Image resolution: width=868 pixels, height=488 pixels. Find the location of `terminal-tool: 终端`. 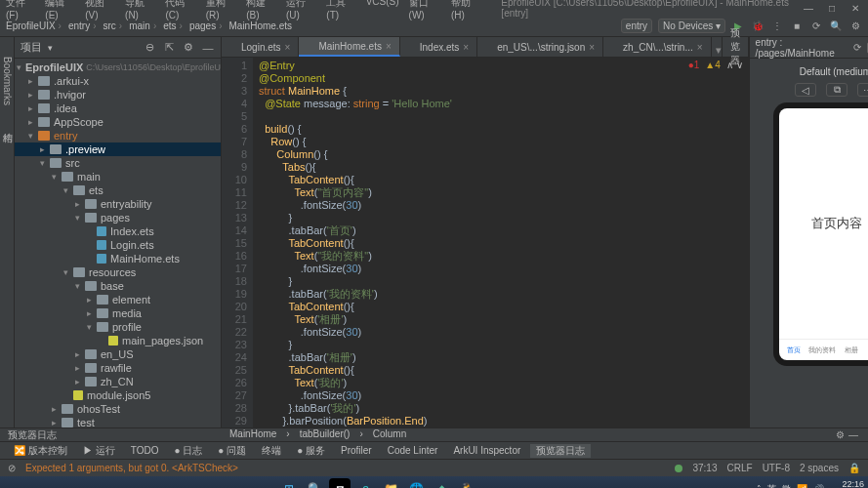

terminal-tool: 终端 is located at coordinates (271, 451).